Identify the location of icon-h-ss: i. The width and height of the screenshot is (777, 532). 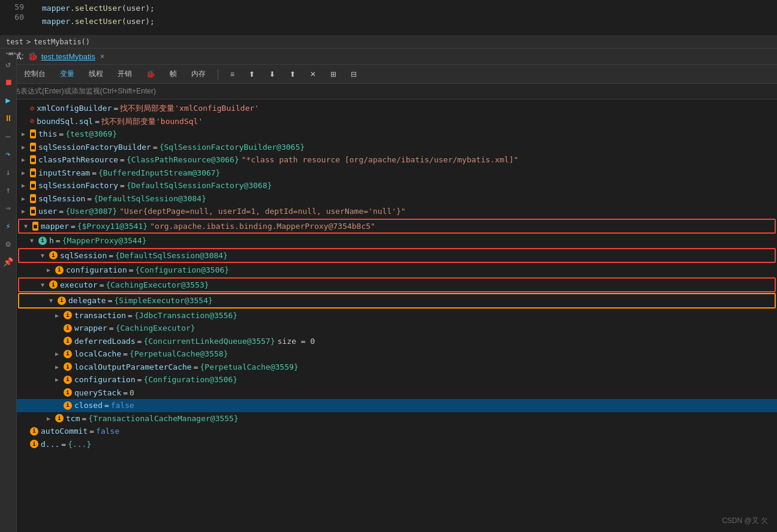
(53, 255).